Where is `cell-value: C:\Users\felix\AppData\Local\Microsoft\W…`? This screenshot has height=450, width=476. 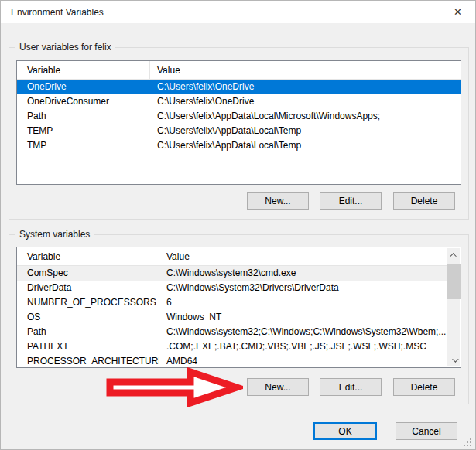 cell-value: C:\Users\felix\AppData\Local\Microsoft\W… is located at coordinates (305, 116).